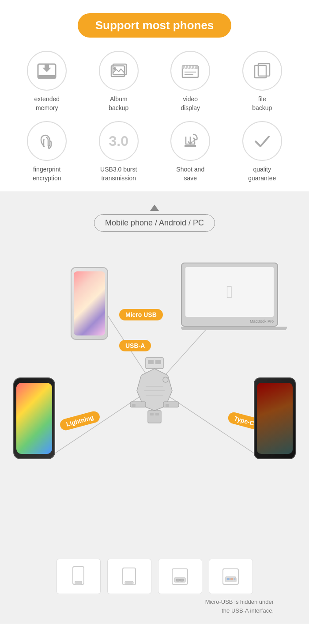 The image size is (309, 644). Describe the element at coordinates (154, 606) in the screenshot. I see `bottom-note: Micro-USB is hidden under the USB-A inte…` at that location.